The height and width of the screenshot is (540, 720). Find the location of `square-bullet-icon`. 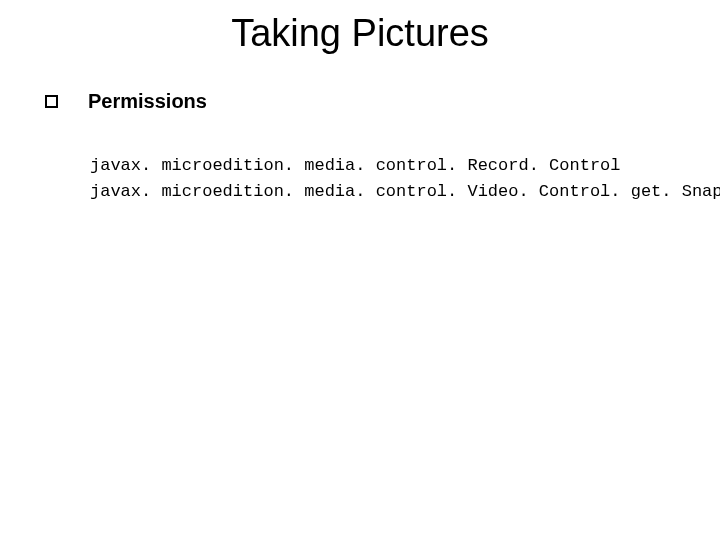

square-bullet-icon is located at coordinates (52, 102).